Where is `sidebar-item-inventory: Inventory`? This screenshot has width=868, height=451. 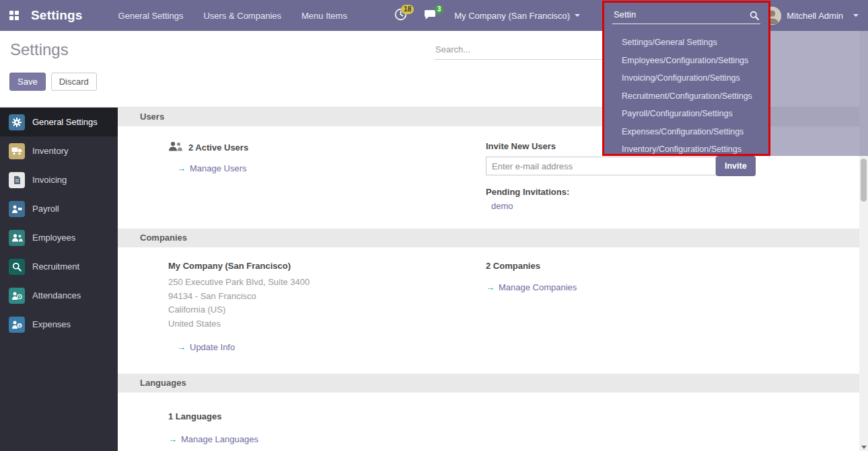 sidebar-item-inventory: Inventory is located at coordinates (59, 151).